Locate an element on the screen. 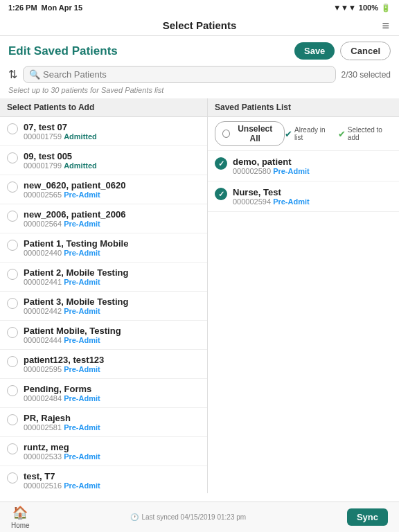 The height and width of the screenshot is (532, 399). menu-icon: ≡ is located at coordinates (385, 25).